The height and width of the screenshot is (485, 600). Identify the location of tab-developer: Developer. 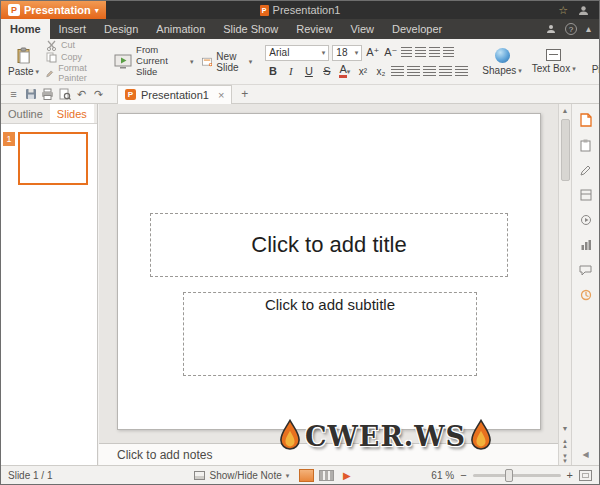
(417, 29).